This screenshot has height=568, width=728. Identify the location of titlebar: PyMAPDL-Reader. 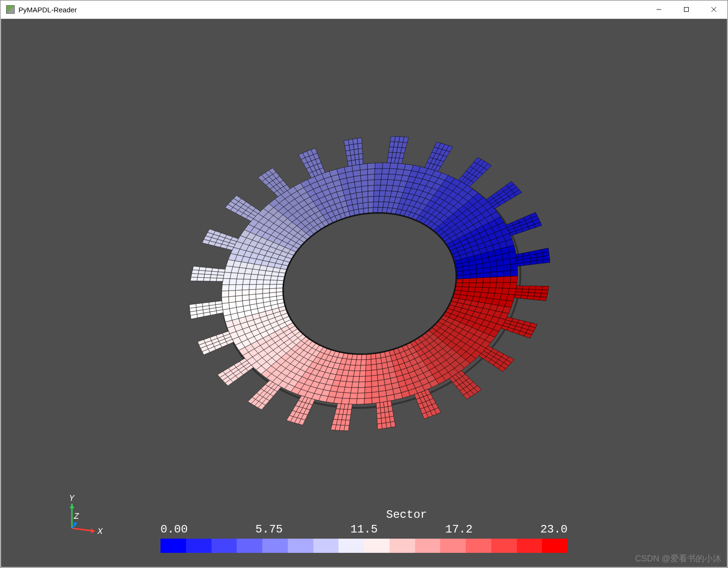
(364, 9).